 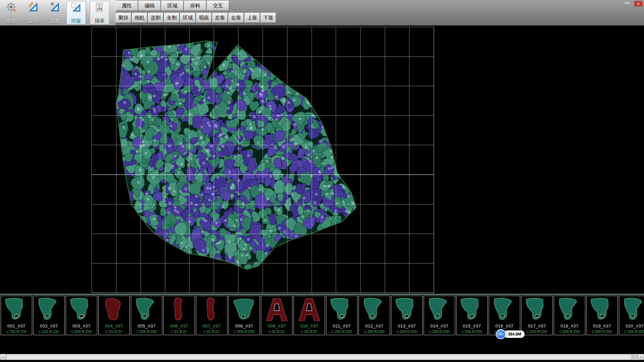 I want to click on title-toolbar: 系统 设计 设置 排版, so click(x=322, y=13).